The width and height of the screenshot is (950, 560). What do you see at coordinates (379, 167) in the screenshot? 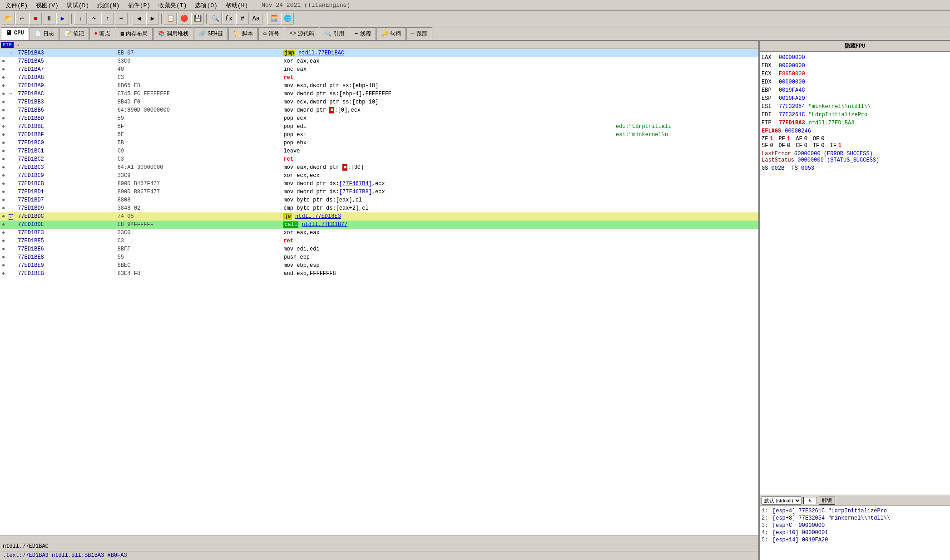
I see `disasm-row: ● 77ED1BC3 64:A1 30000000 mov eax,dword …` at bounding box center [379, 167].